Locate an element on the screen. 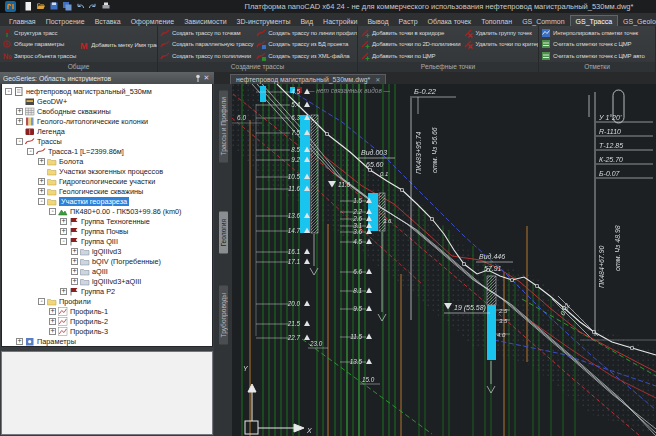  ribbon-tab-Построение: Построение is located at coordinates (66, 21).